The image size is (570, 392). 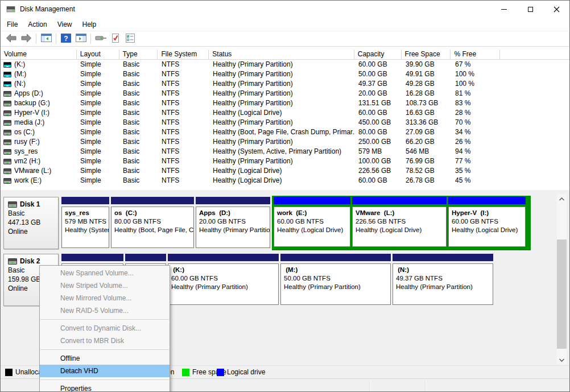 What do you see at coordinates (443, 279) in the screenshot?
I see `partition-(N:): (N:)49.37 GB NTFSHealthy (Primary Partit…` at bounding box center [443, 279].